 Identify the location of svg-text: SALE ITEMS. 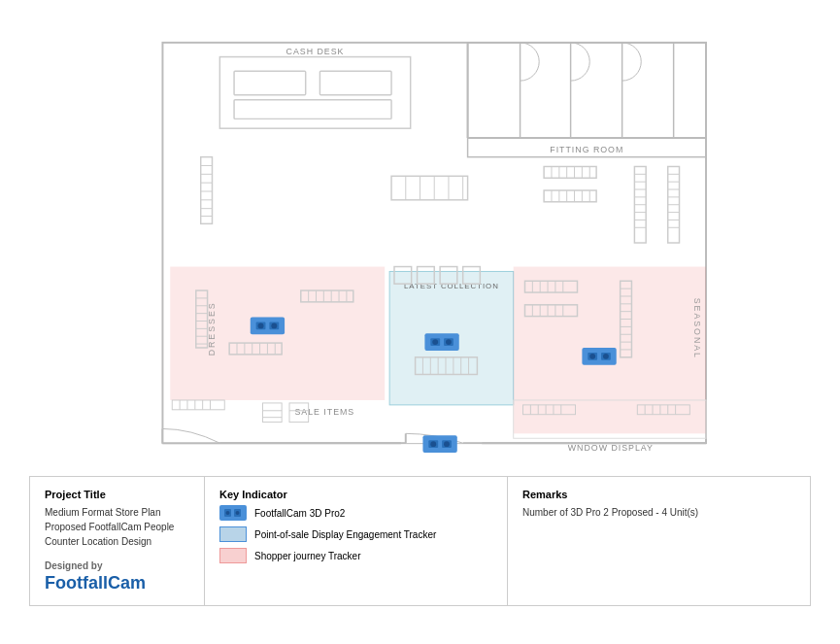
(324, 412).